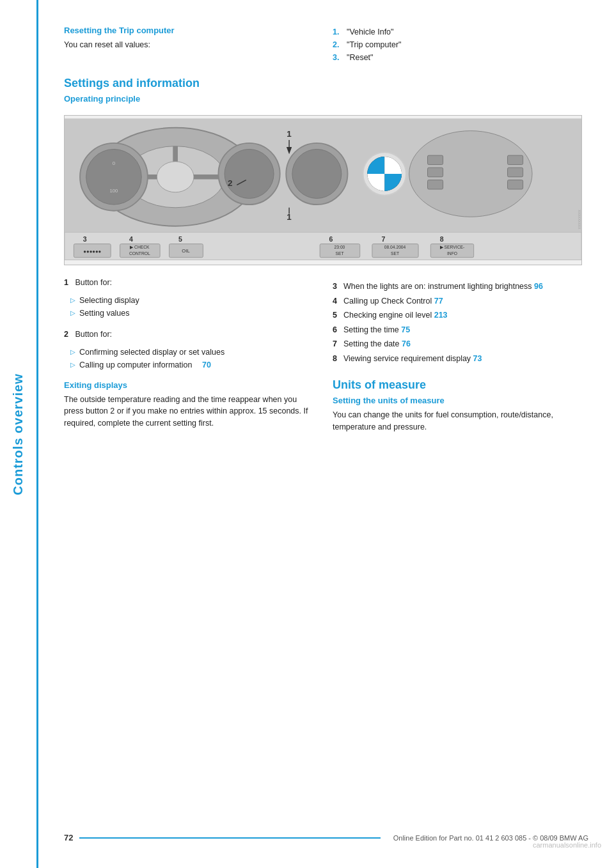  What do you see at coordinates (457, 45) in the screenshot?
I see `resetting-list: 1. "Vehicle Info" 2. "Trip computer" 3. …` at bounding box center [457, 45].